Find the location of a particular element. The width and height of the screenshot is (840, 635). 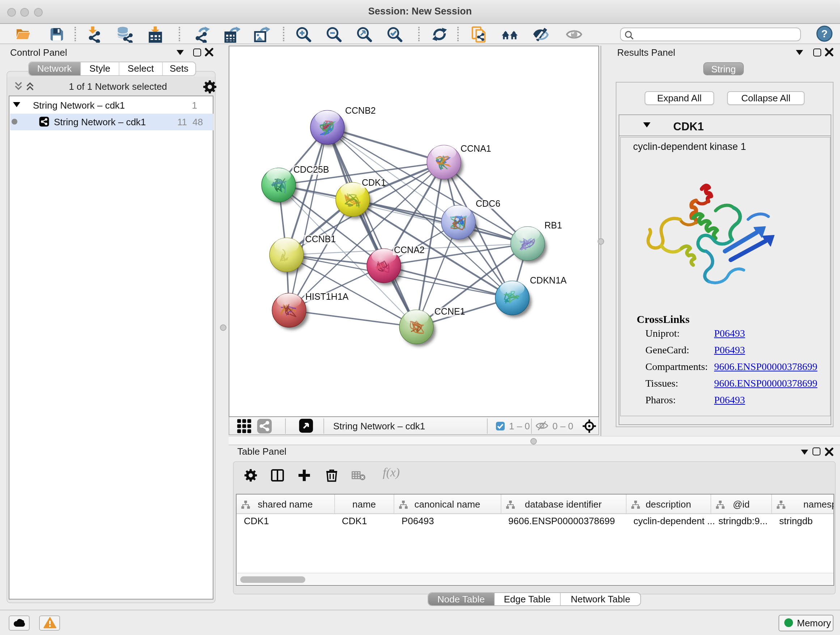

table-cell-sharedname: CDK1 is located at coordinates (256, 521).